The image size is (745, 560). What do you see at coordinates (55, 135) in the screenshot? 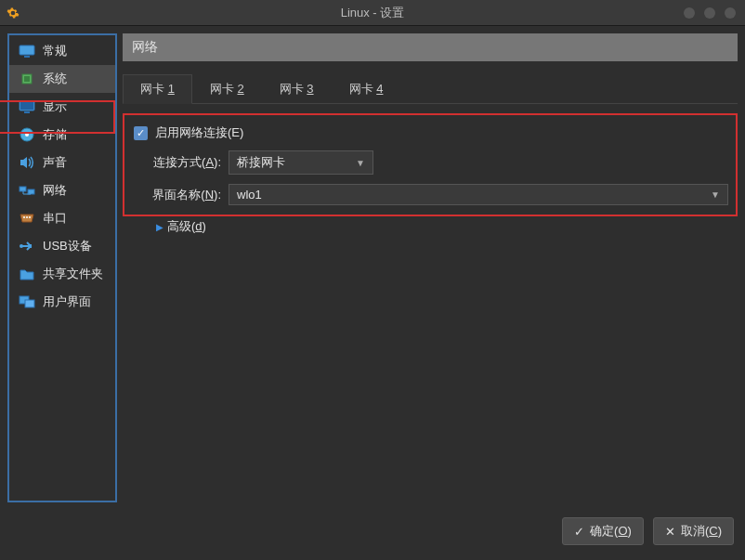
I see `sidebar-label: 存储` at bounding box center [55, 135].